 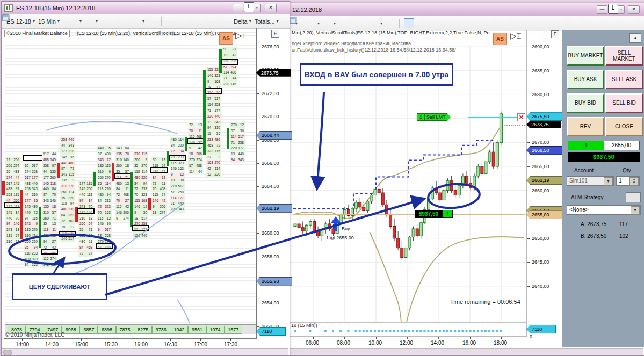 I want to click on left-close-button: ✕, so click(x=271, y=8).